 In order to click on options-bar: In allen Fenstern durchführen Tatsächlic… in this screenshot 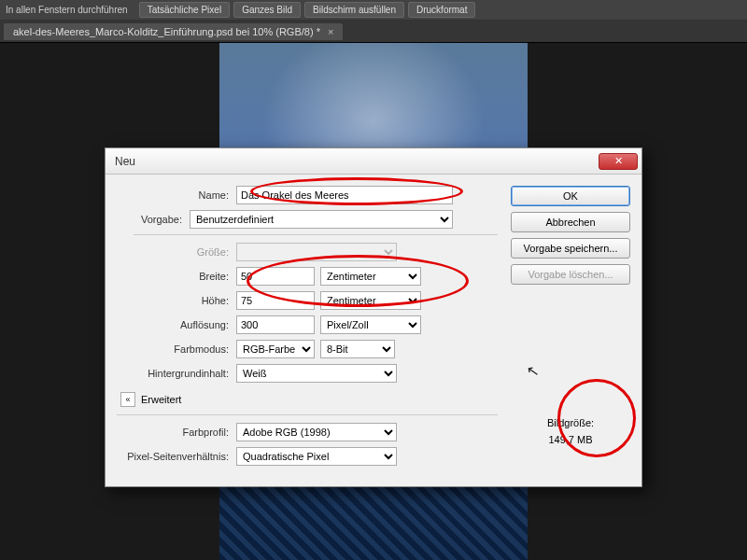, I will do `click(374, 10)`.